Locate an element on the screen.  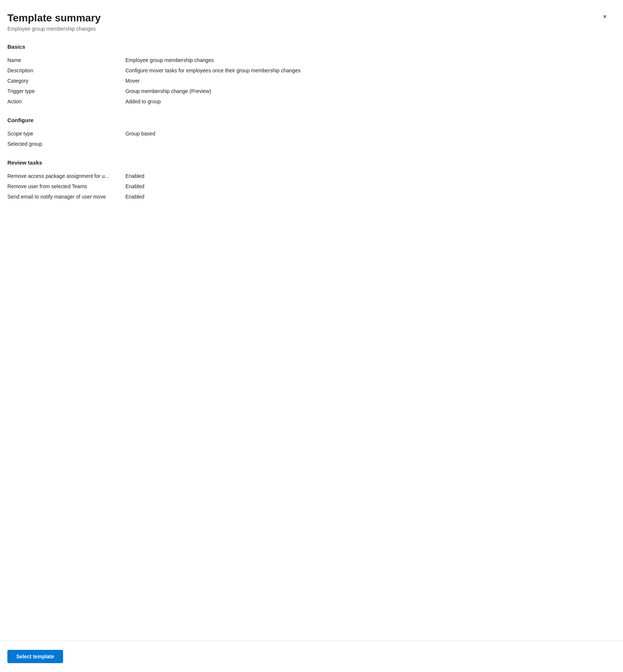
basics-row-trigger-type: Trigger type Group membership change (Pr… is located at coordinates (308, 91).